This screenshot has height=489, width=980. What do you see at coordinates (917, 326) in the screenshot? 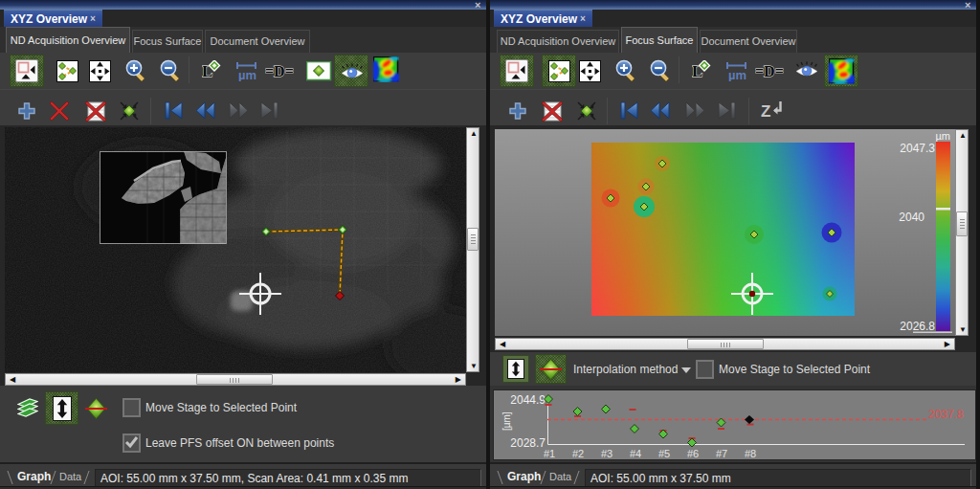
I see `svg-text: 2026.8` at bounding box center [917, 326].